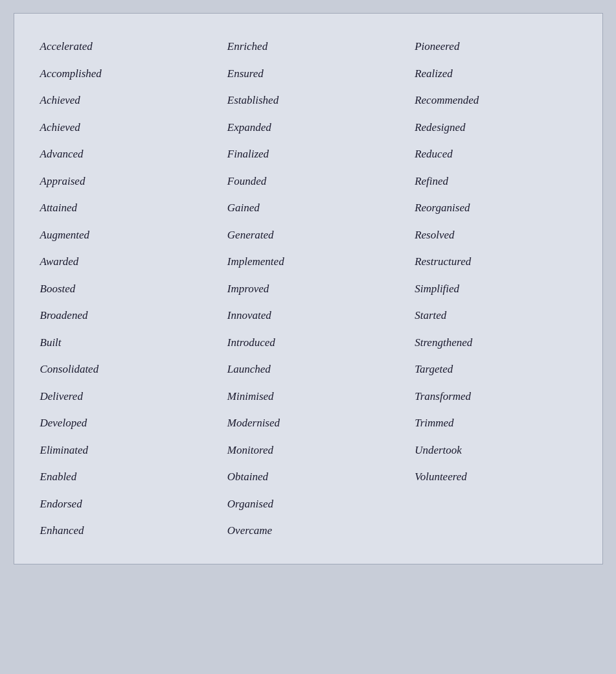 The image size is (616, 674). What do you see at coordinates (495, 128) in the screenshot?
I see `list-item: Redesigned` at bounding box center [495, 128].